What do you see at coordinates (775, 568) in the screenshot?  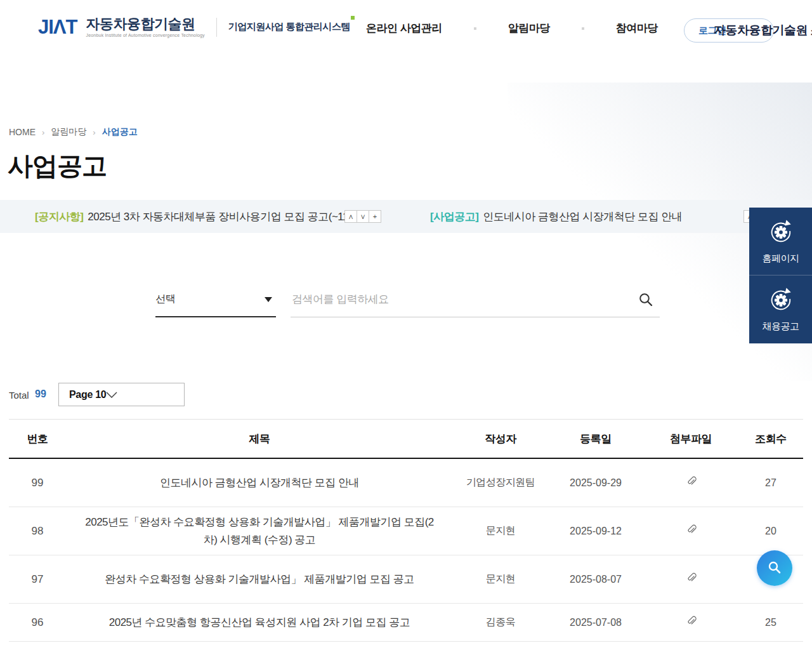 I see `floating-search-button` at bounding box center [775, 568].